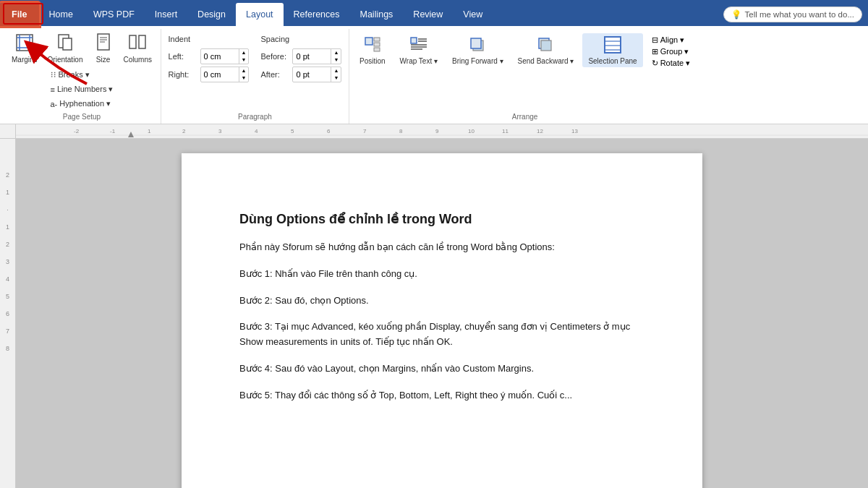  What do you see at coordinates (675, 52) in the screenshot?
I see `group-label: Group ▾` at bounding box center [675, 52].